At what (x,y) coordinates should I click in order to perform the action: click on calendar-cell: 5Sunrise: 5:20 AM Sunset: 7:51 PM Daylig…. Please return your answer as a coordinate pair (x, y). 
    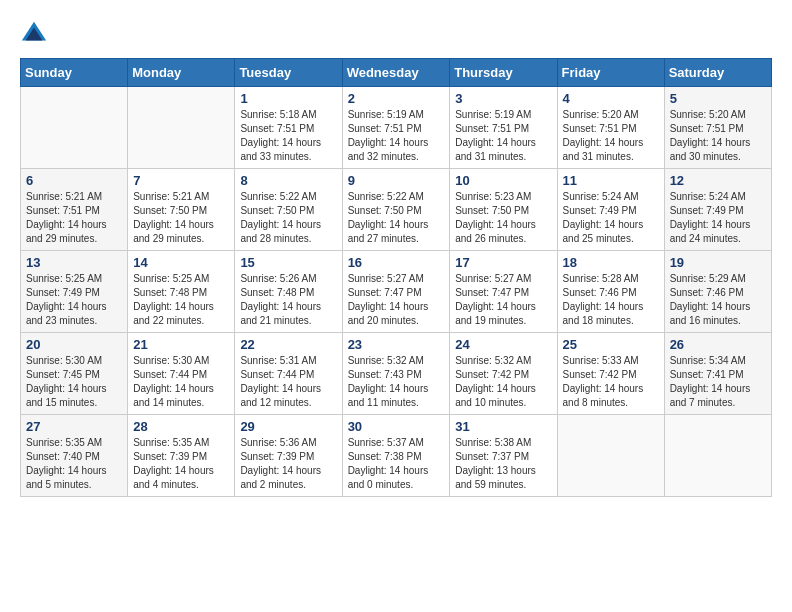
    Looking at the image, I should click on (718, 128).